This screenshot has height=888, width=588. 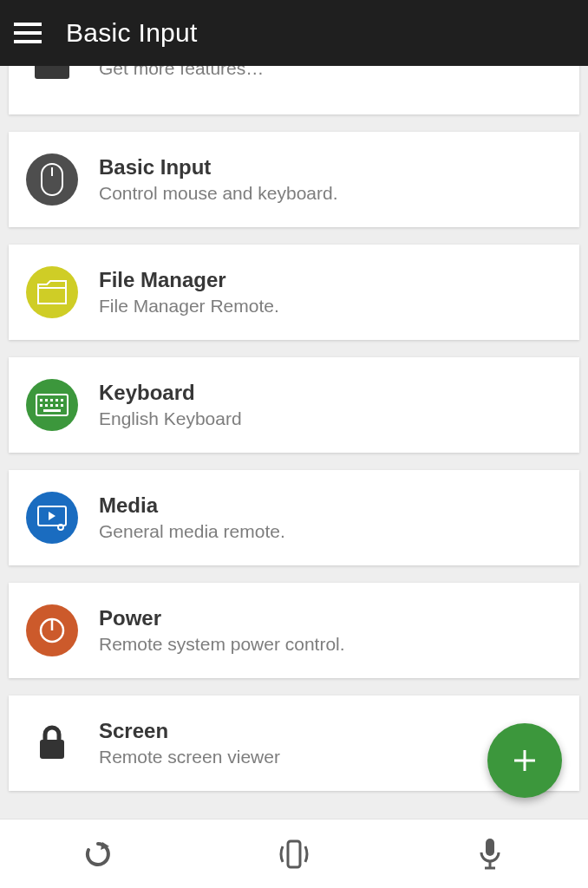 I want to click on page-title: Basic Input, so click(x=132, y=33).